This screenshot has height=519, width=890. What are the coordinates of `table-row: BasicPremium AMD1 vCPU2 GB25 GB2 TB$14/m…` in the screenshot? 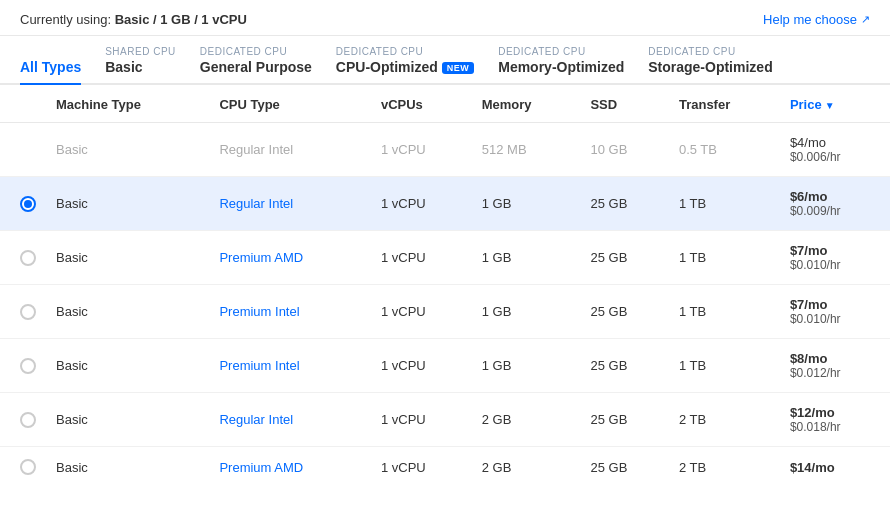 It's located at (445, 462).